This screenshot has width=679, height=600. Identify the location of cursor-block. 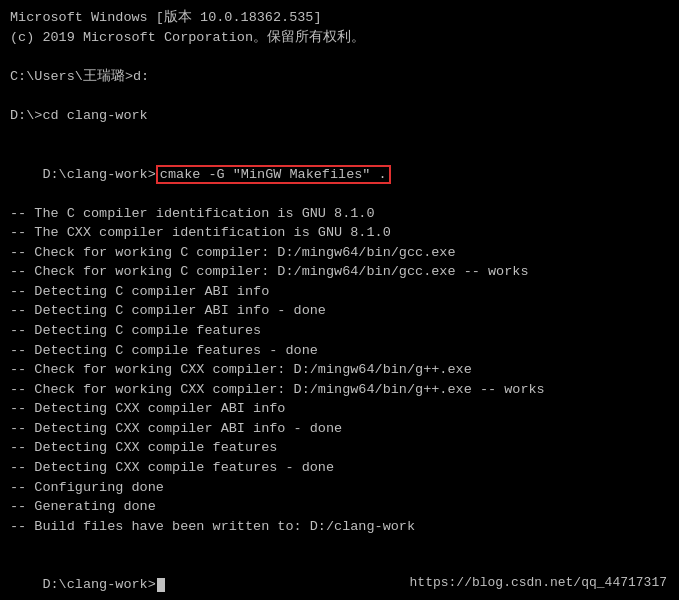
(161, 585).